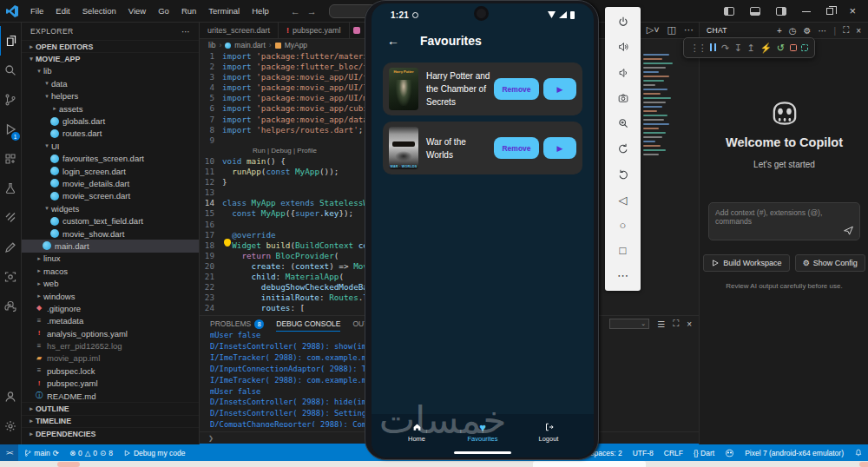 Image resolution: width=868 pixels, height=467 pixels. Describe the element at coordinates (295, 11) in the screenshot. I see `nav-back-arrow: ←` at that location.